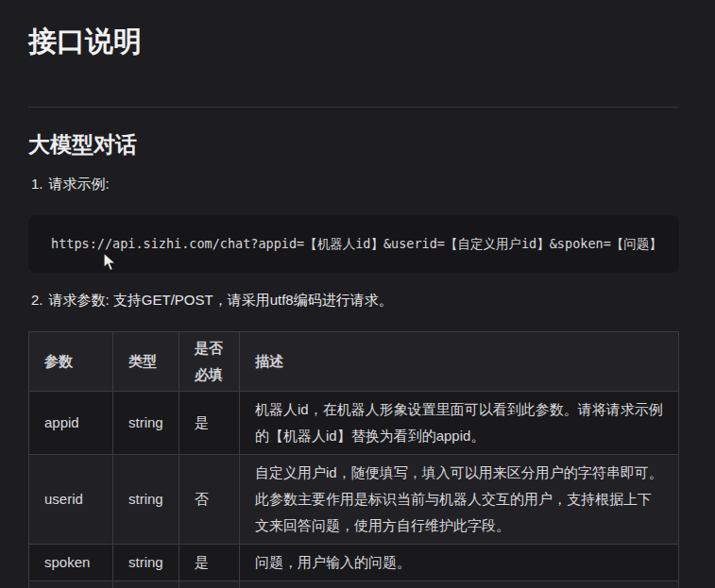 The image size is (715, 588). Describe the element at coordinates (210, 500) in the screenshot. I see `cell-required: 否` at that location.